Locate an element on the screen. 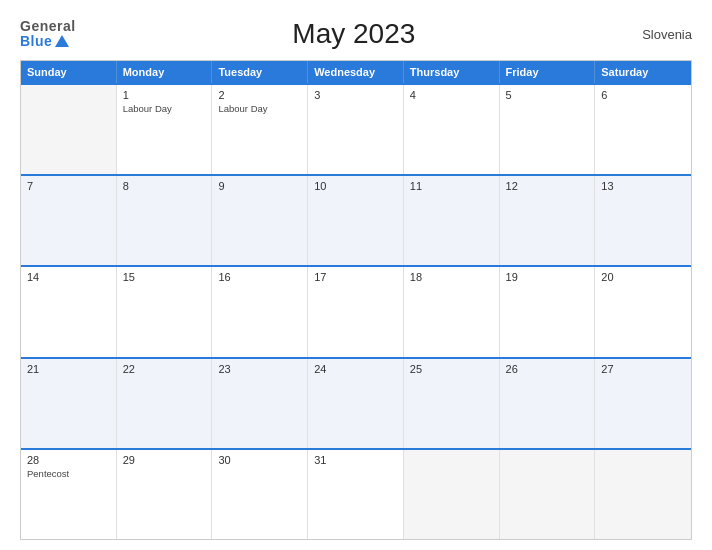 The width and height of the screenshot is (712, 550). cell-w0-d2: 2Labour Day is located at coordinates (260, 130).